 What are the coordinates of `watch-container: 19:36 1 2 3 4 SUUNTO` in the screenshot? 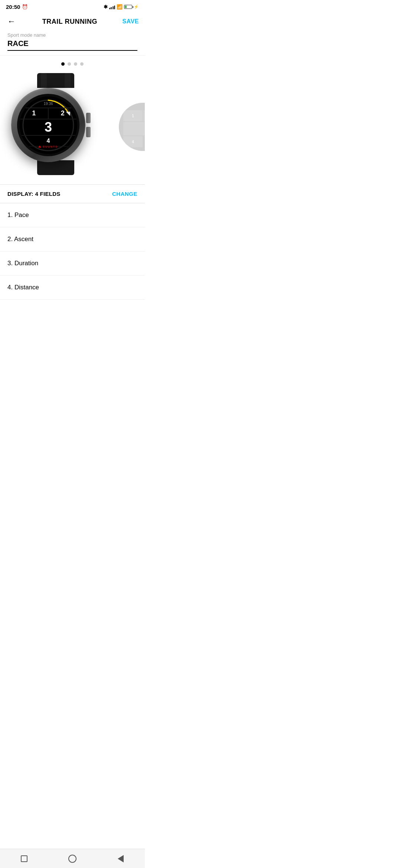 It's located at (72, 127).